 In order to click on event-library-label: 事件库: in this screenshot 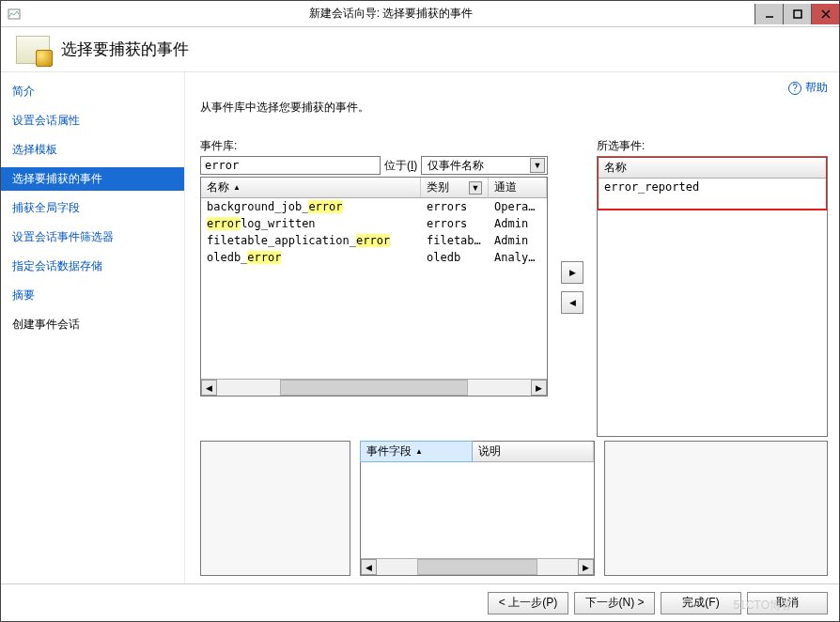, I will do `click(374, 147)`.